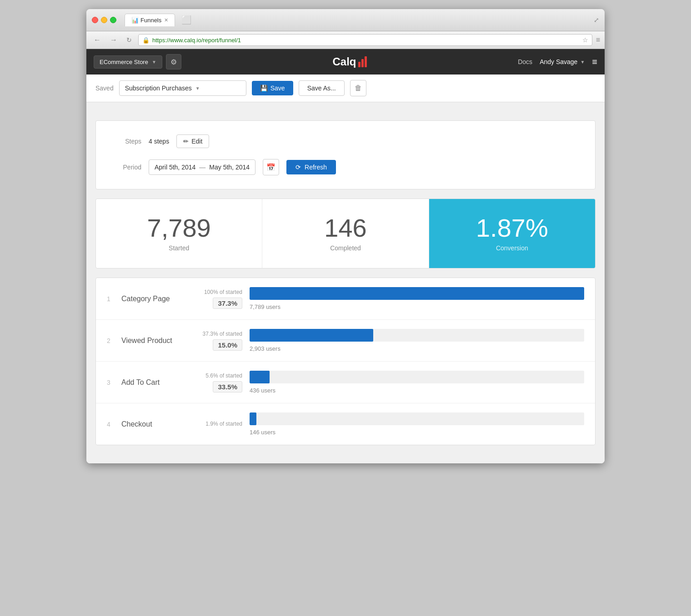  What do you see at coordinates (124, 62) in the screenshot?
I see `workspace-name: ECommerce Store` at bounding box center [124, 62].